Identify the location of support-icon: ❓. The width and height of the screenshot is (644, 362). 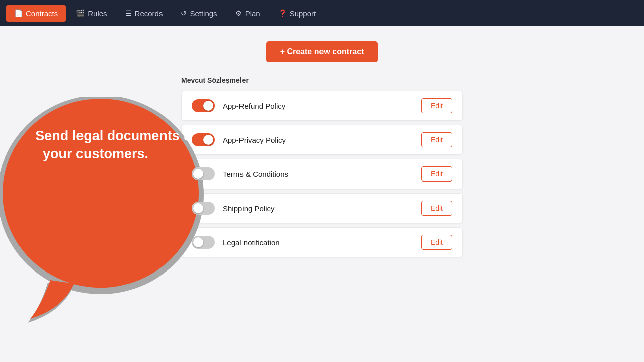
(283, 13).